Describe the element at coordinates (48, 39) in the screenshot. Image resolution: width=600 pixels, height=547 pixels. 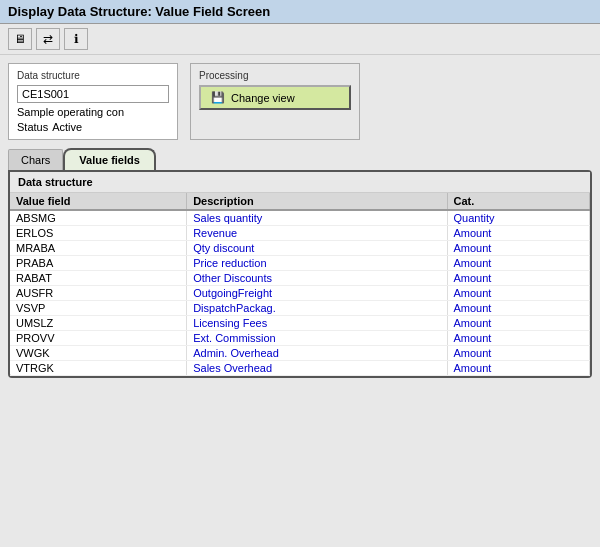
I see `transport-toolbar-btn: ⇄` at that location.